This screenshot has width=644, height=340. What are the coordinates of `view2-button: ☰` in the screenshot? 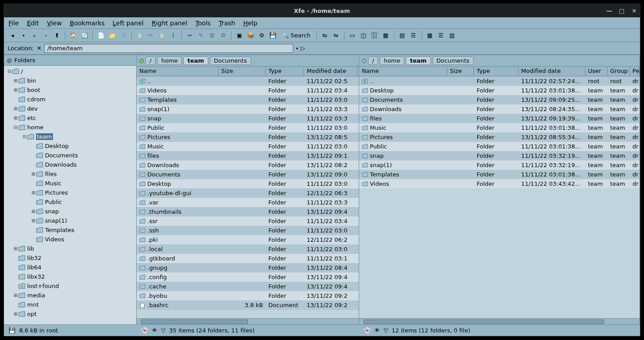 It's located at (413, 36).